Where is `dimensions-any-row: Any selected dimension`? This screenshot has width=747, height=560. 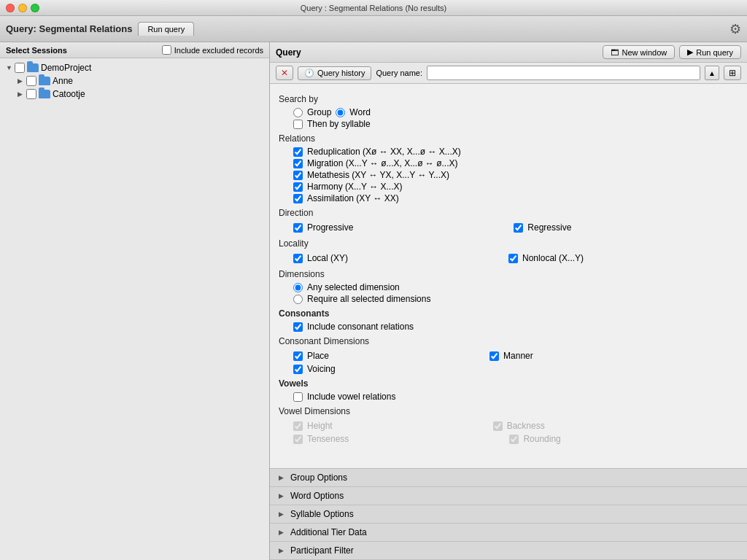
dimensions-any-row: Any selected dimension is located at coordinates (516, 287).